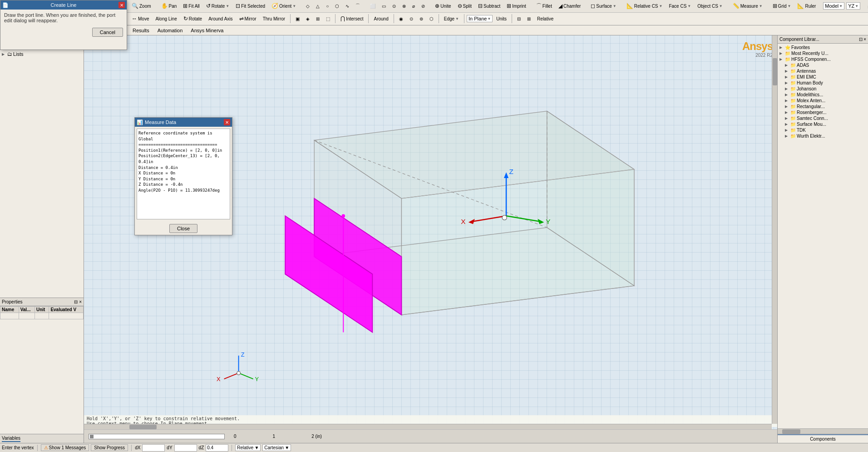 This screenshot has height=452, width=868. Describe the element at coordinates (529, 19) in the screenshot. I see `ico6-button: ⊞` at that location.